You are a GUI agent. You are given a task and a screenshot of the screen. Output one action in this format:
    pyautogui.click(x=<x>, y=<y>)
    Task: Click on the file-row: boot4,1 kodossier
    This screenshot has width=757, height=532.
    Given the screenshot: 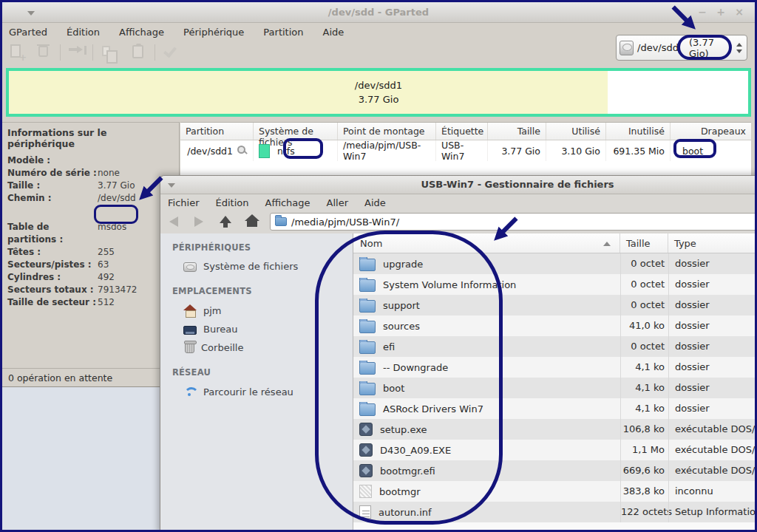 What is the action you would take?
    pyautogui.click(x=555, y=388)
    